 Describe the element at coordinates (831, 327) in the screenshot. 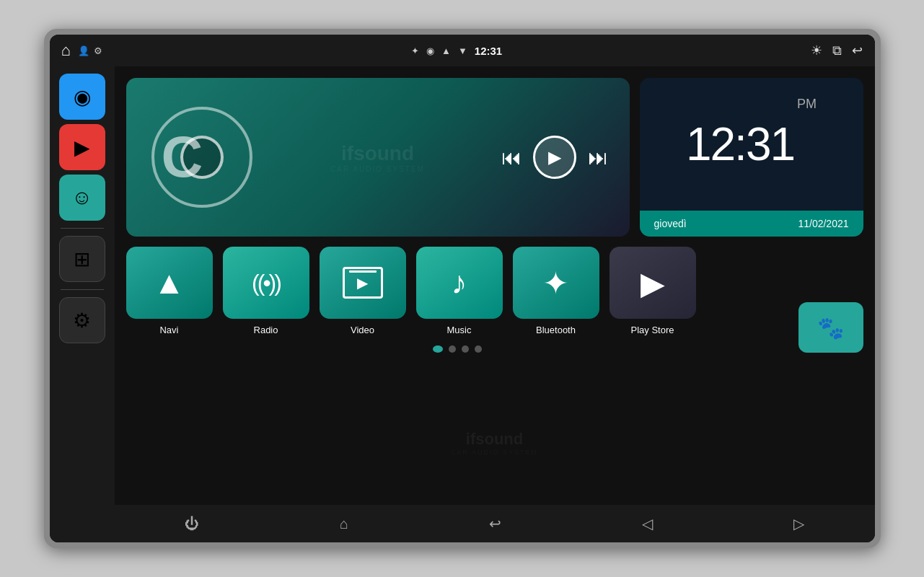

I see `sticker-icon: 🐾` at that location.